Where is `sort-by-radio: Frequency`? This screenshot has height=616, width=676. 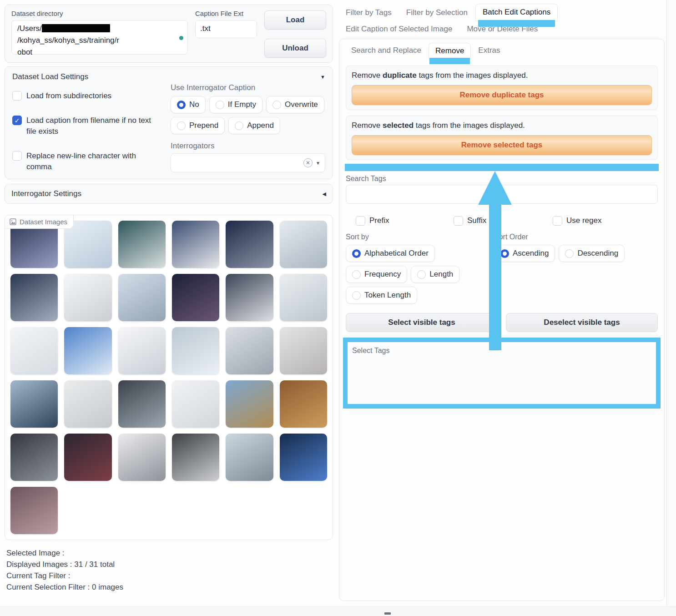 sort-by-radio: Frequency is located at coordinates (377, 274).